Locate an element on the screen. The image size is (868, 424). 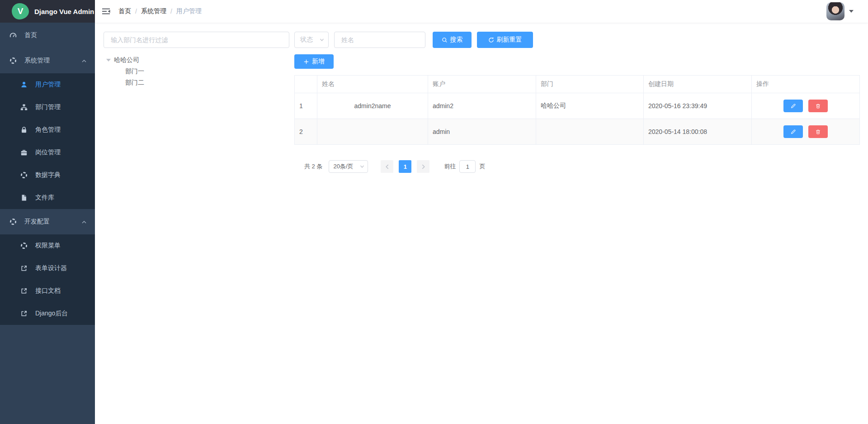
sidebar-item-django-admin: Django后台 is located at coordinates (47, 314).